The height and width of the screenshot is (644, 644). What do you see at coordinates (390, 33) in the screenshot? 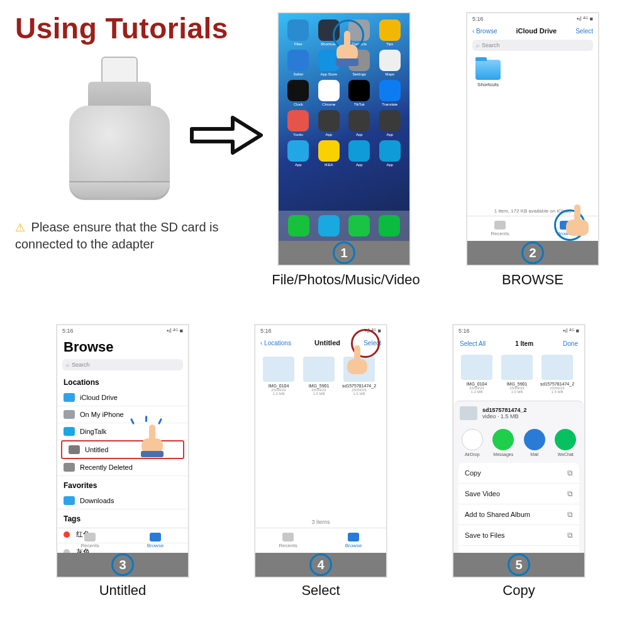
I see `app-icon: Tips` at bounding box center [390, 33].